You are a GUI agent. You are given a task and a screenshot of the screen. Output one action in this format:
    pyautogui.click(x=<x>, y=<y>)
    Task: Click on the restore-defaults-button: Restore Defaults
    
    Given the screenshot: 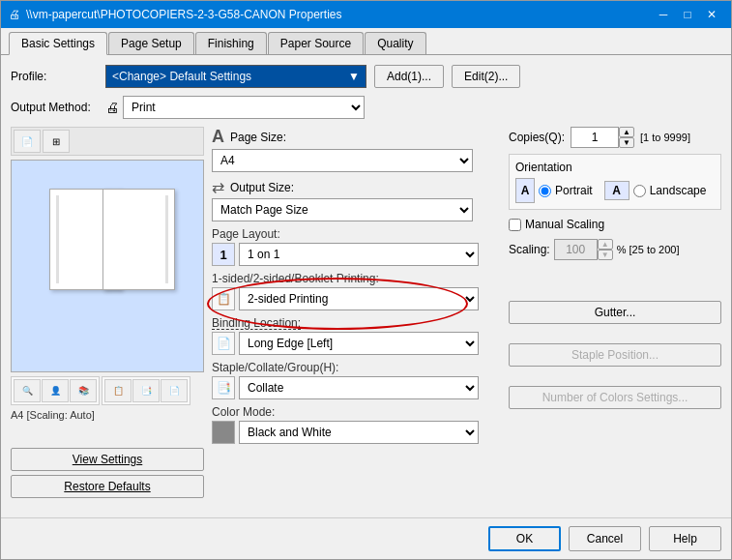 What is the action you would take?
    pyautogui.click(x=107, y=486)
    